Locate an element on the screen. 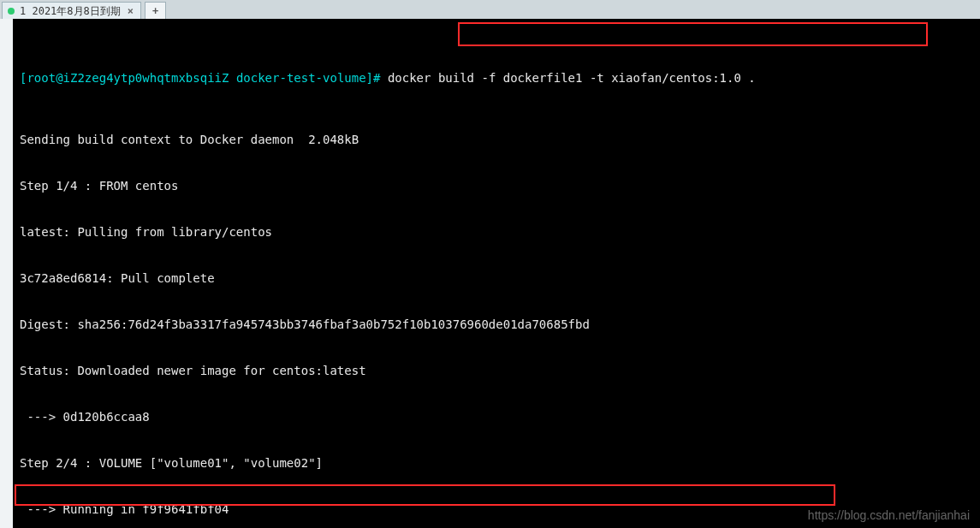  tab-bar: 1 2021年8月8日到期 × + is located at coordinates (490, 10).